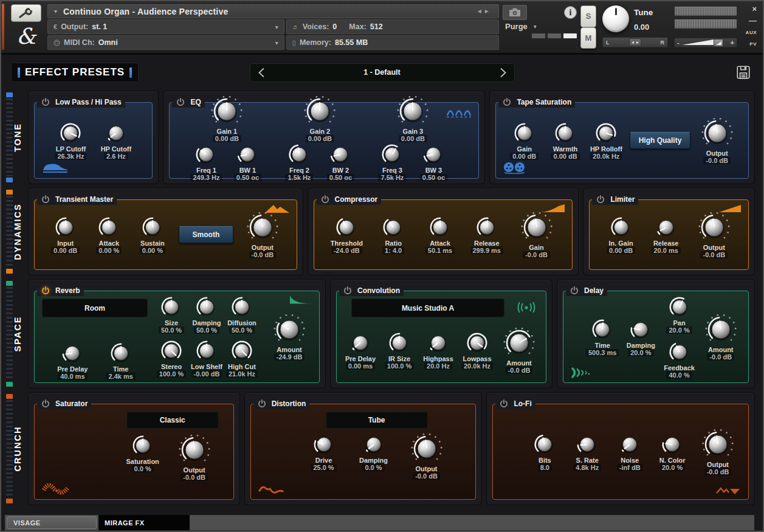  What do you see at coordinates (487, 235) in the screenshot?
I see `comp-release-knob: Release299.9 ms` at bounding box center [487, 235].